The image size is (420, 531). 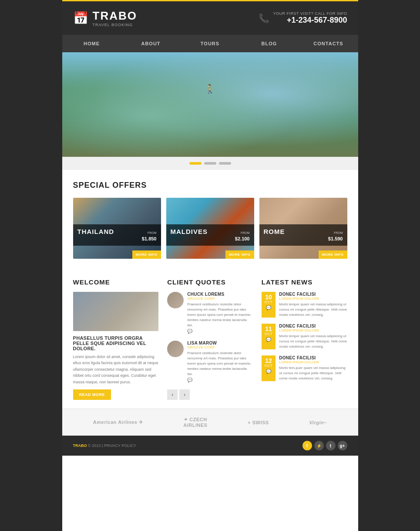 What do you see at coordinates (220, 315) in the screenshot?
I see `quote-text-1: Praesent vestibulum molestie dolor nonum…` at bounding box center [220, 315].